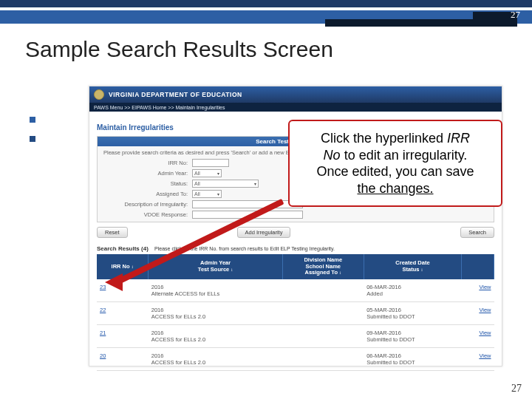  I want to click on decor-bar, so click(266, 4).